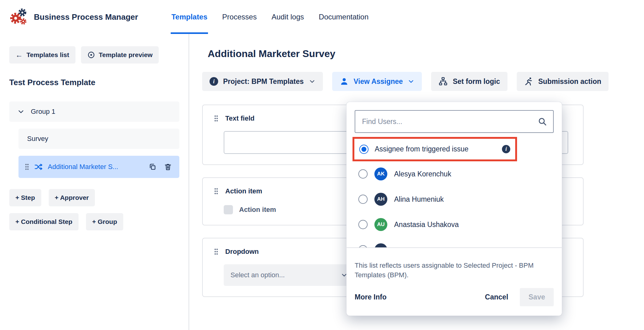 Image resolution: width=644 pixels, height=330 pixels. Describe the element at coordinates (450, 122) in the screenshot. I see `user-search-input` at that location.